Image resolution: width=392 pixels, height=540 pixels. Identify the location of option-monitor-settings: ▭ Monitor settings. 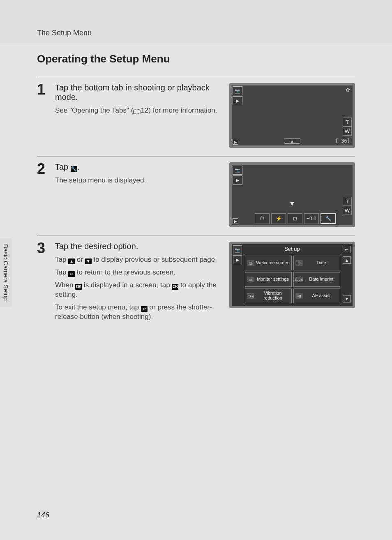
(268, 279).